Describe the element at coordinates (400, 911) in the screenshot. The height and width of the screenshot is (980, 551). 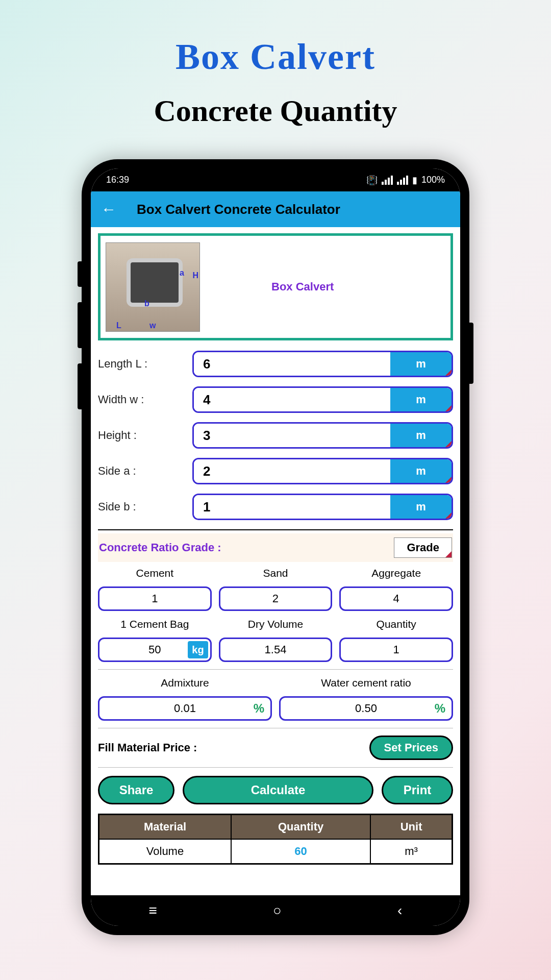
I see `back-icon: ‹` at that location.